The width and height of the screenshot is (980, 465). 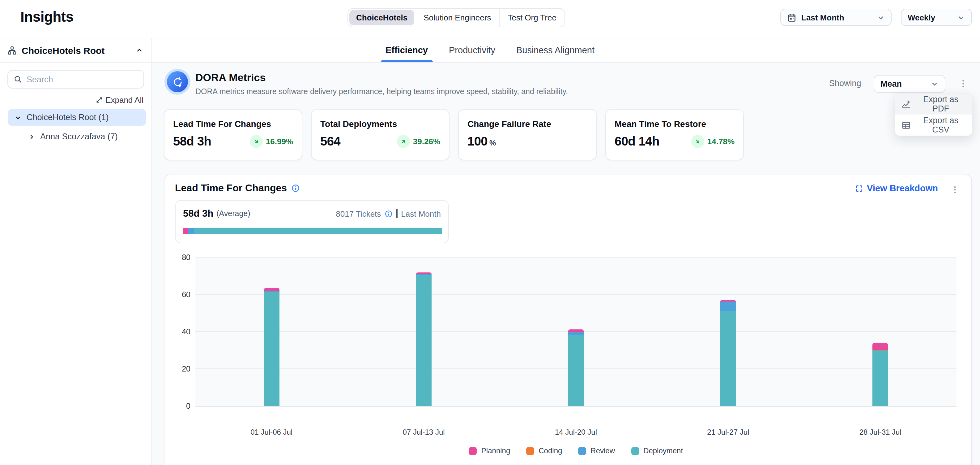 I want to click on legend-item-coding: Coding, so click(x=544, y=451).